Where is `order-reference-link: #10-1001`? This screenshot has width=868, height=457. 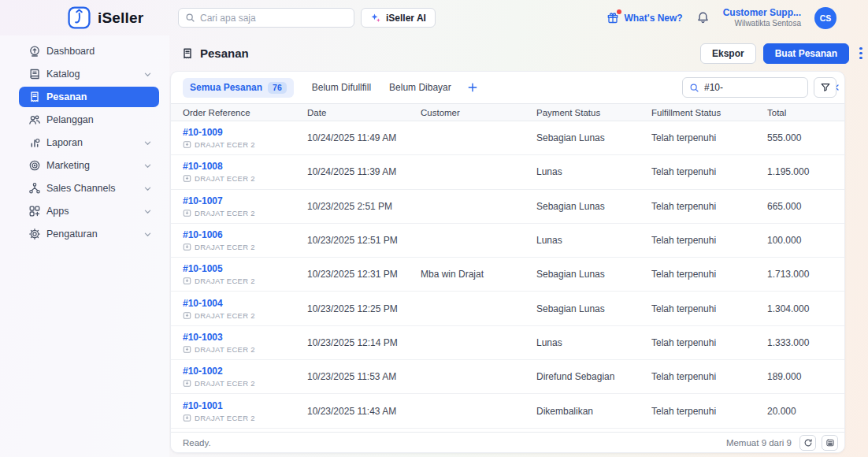
order-reference-link: #10-1001 is located at coordinates (203, 406).